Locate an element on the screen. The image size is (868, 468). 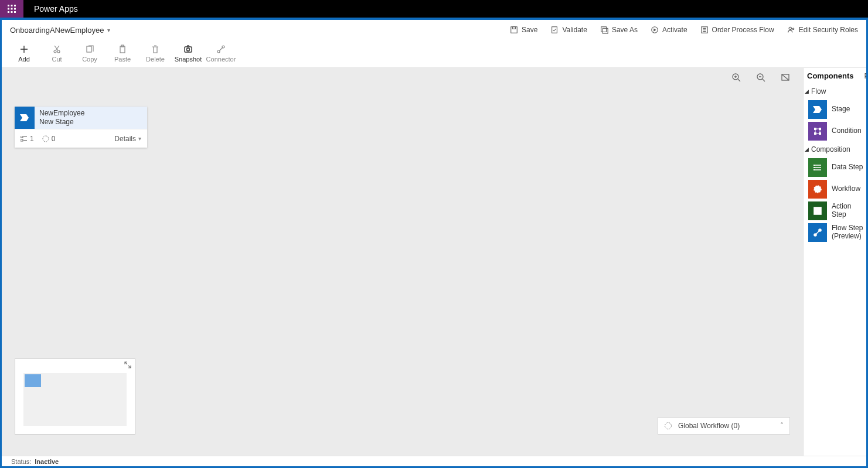
zoom-in-icon is located at coordinates (736, 77).